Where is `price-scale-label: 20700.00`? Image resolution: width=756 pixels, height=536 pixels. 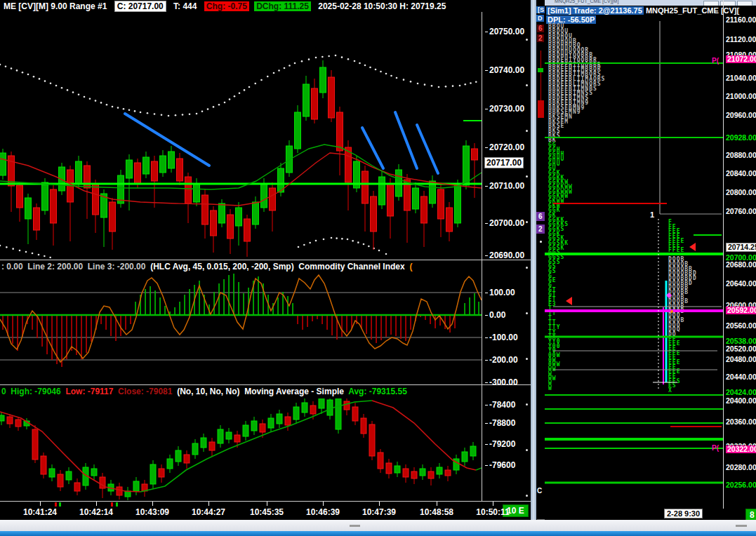
price-scale-label: 20700.00 is located at coordinates (505, 223).